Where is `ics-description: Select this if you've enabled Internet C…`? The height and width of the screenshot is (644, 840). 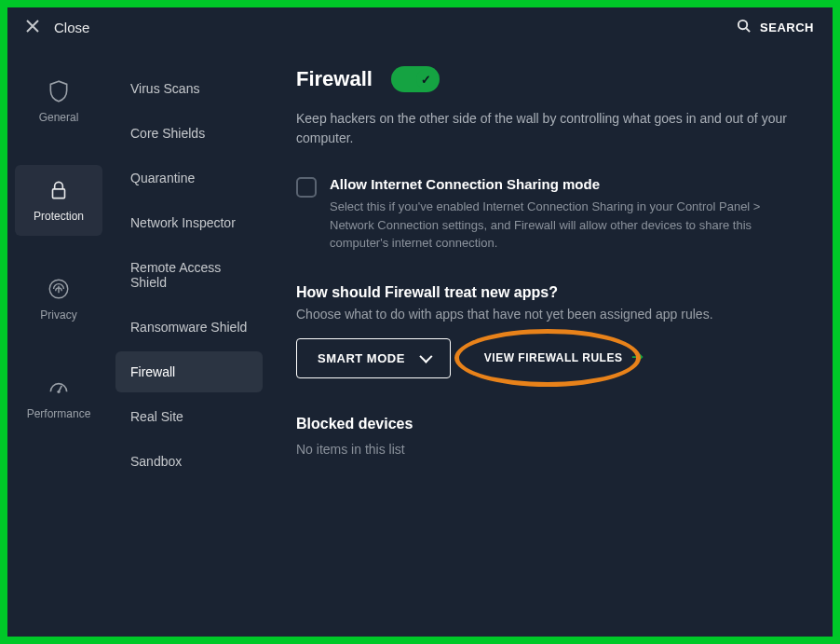
ics-description: Select this if you've enabled Internet C… is located at coordinates (558, 226).